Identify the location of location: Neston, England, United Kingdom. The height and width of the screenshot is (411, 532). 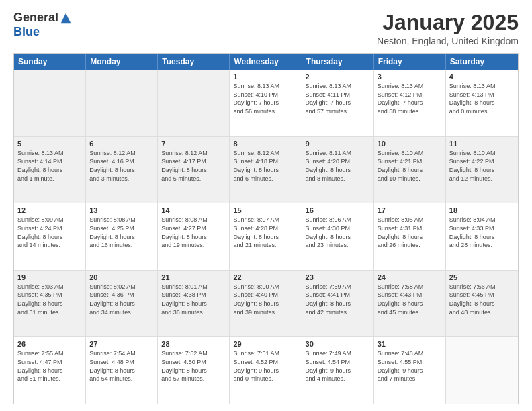
(447, 41).